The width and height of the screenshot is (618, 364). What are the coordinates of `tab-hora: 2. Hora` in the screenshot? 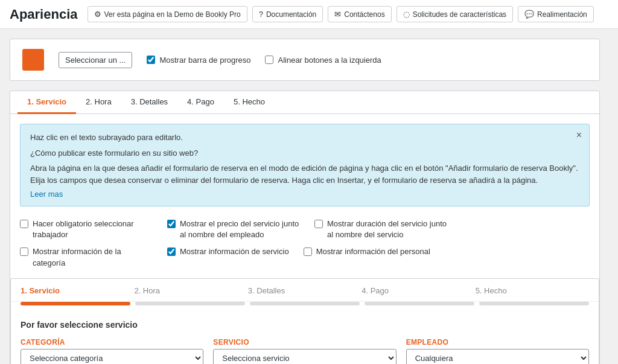 It's located at (99, 103).